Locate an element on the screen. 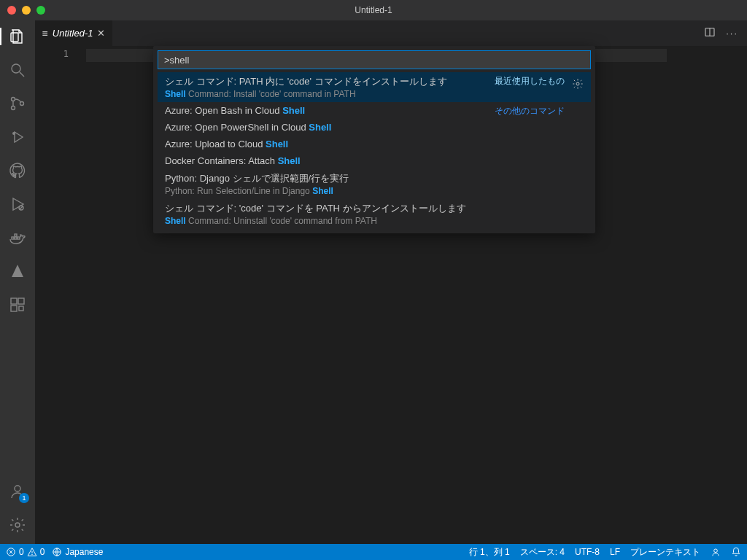 The width and height of the screenshot is (747, 560). split-editor-icon is located at coordinates (710, 34).